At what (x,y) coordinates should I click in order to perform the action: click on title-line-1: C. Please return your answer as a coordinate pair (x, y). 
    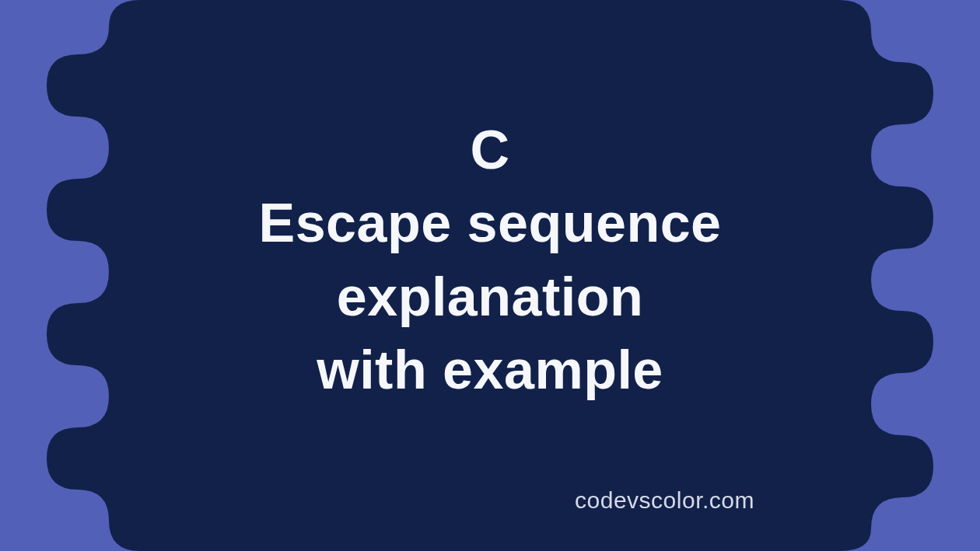
    Looking at the image, I should click on (490, 151).